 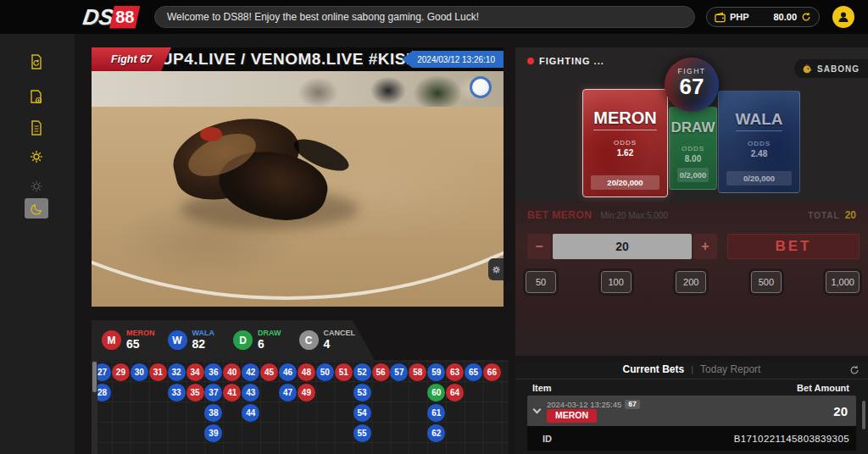 What do you see at coordinates (625, 119) in the screenshot?
I see `meron-label: MERON` at bounding box center [625, 119].